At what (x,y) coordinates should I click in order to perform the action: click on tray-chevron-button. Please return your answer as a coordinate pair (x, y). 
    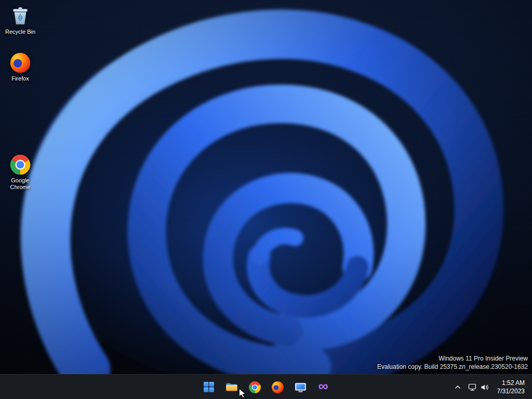
    Looking at the image, I should click on (458, 387).